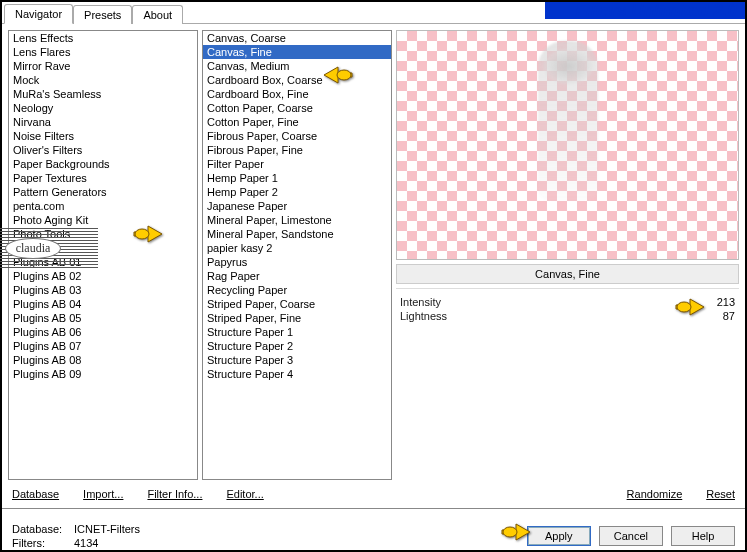 Image resolution: width=747 pixels, height=552 pixels. I want to click on filter-item: Japanese Paper, so click(297, 206).